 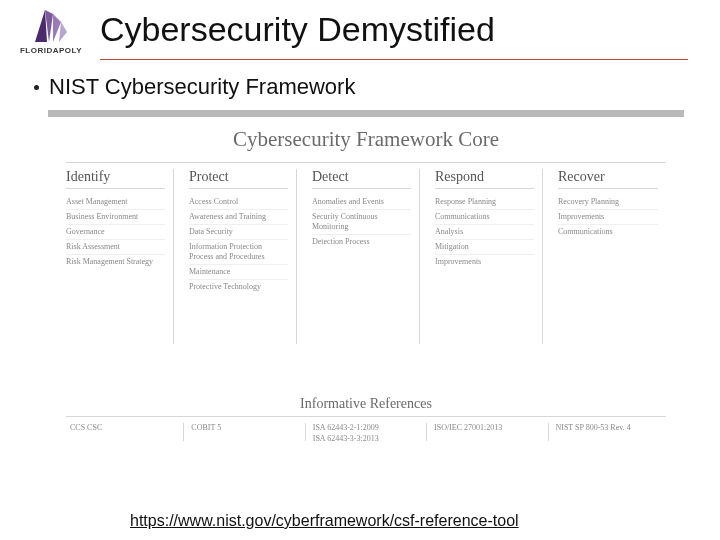 I want to click on col-item: Maintenance, so click(x=238, y=272).